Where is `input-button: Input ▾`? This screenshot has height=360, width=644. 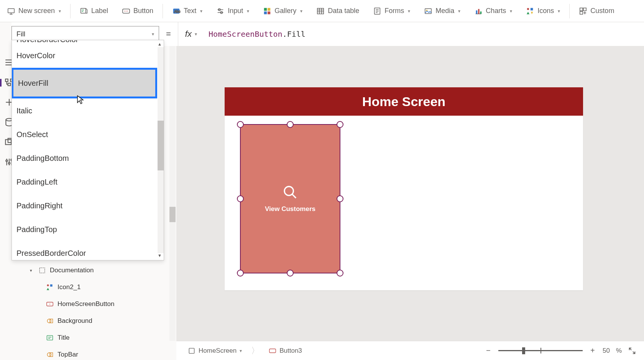 input-button: Input ▾ is located at coordinates (233, 11).